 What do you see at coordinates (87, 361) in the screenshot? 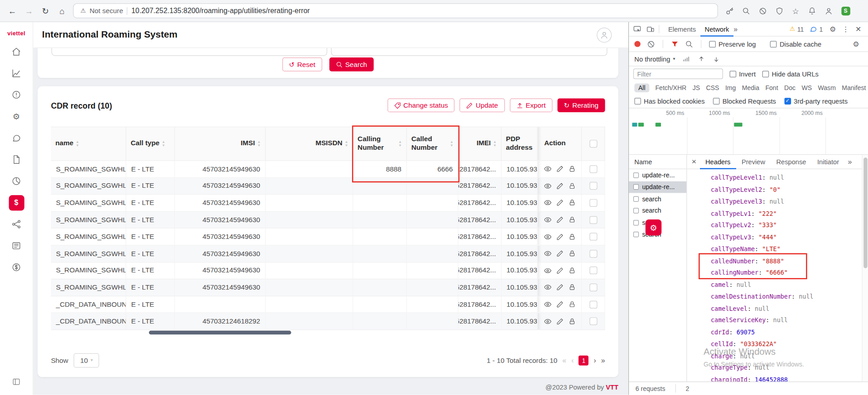
I see `page-size-select: 10▾` at bounding box center [87, 361].